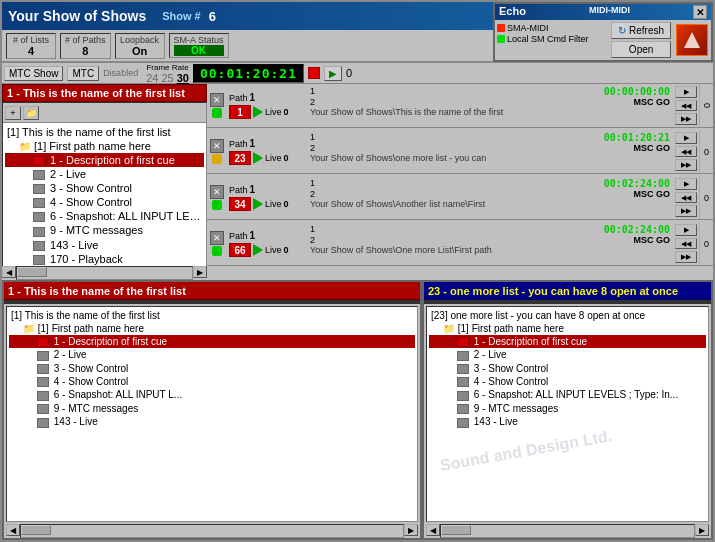  Describe the element at coordinates (31, 113) in the screenshot. I see `folder-button: 📁` at that location.